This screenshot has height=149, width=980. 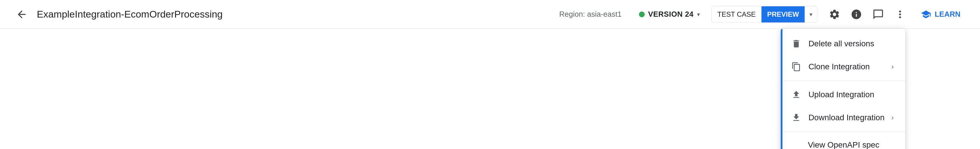 What do you see at coordinates (843, 95) in the screenshot?
I see `menu-item-upload-integration: Upload Integration` at bounding box center [843, 95].